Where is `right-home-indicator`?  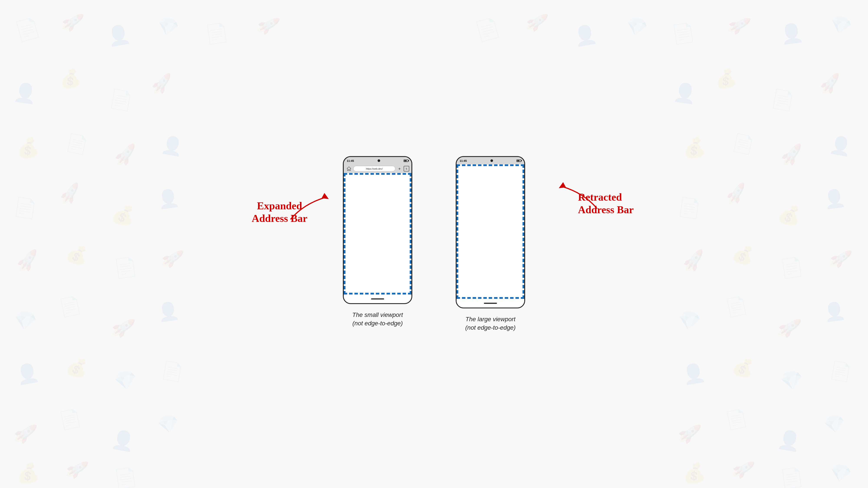
right-home-indicator is located at coordinates (491, 303).